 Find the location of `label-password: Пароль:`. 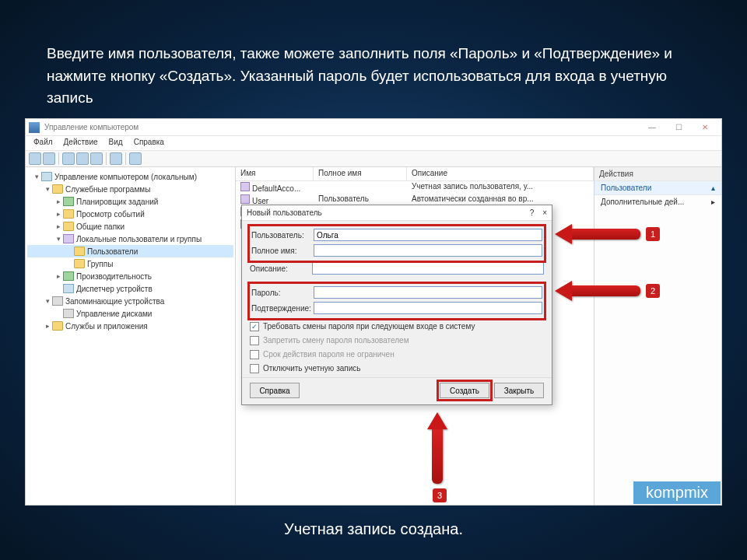

label-password: Пароль: is located at coordinates (282, 292).